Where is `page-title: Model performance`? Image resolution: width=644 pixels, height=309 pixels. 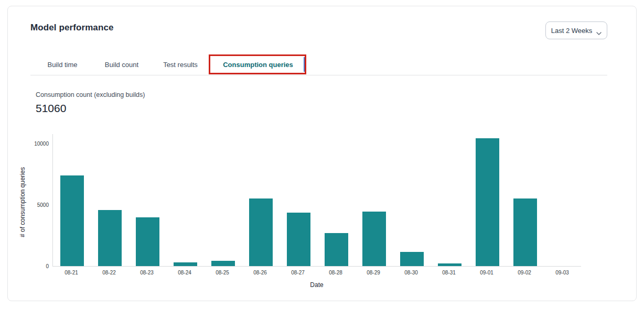 page-title: Model performance is located at coordinates (72, 28).